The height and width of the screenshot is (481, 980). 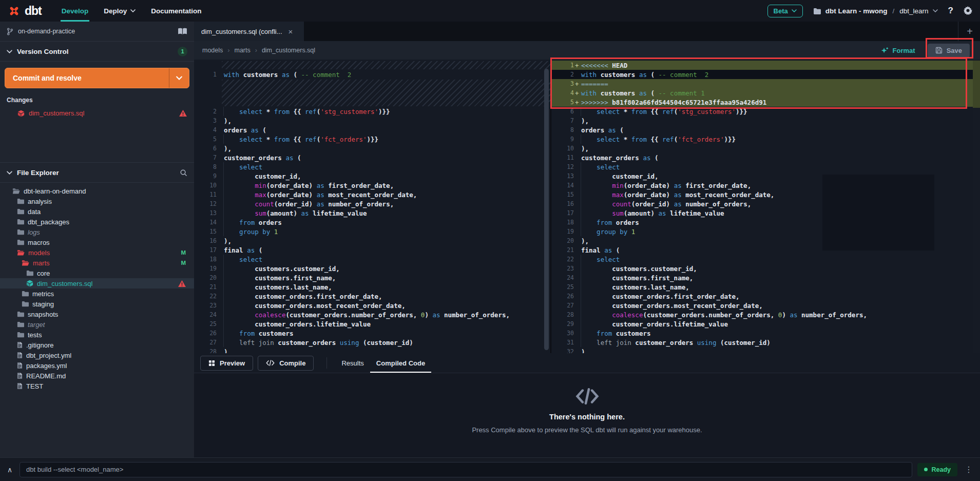 I want to click on code-line: 30 from customers, so click(x=766, y=333).